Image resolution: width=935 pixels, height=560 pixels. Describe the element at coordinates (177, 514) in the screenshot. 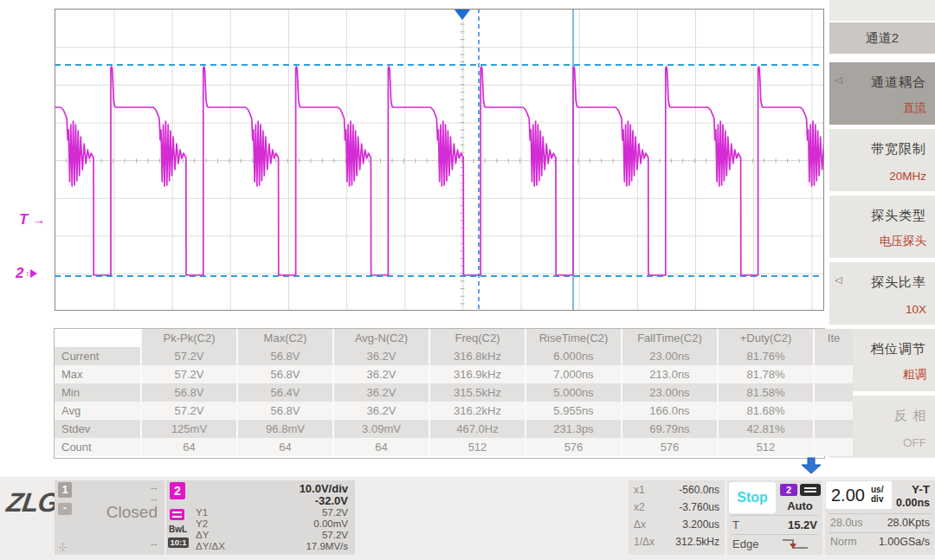

I see `channel2-trace-icon` at that location.